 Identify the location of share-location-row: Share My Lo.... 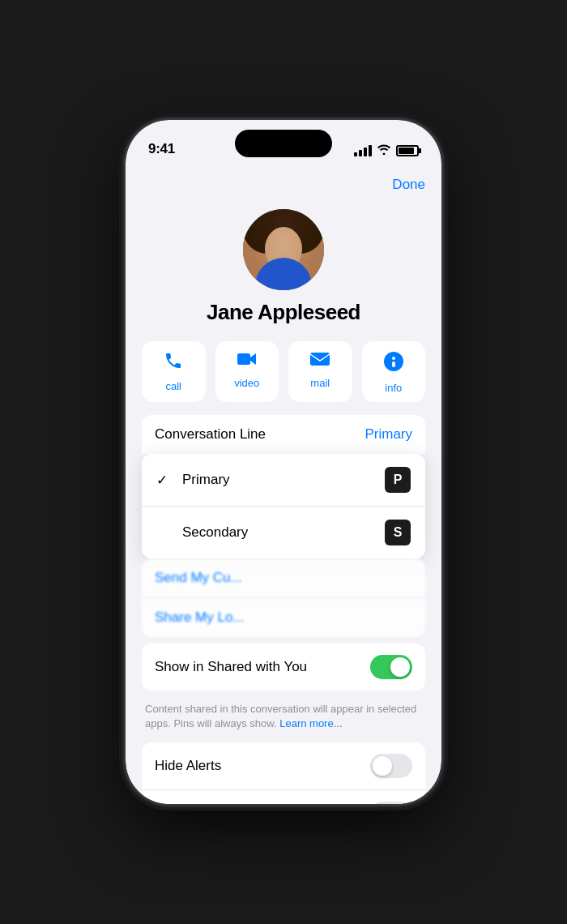
(284, 618).